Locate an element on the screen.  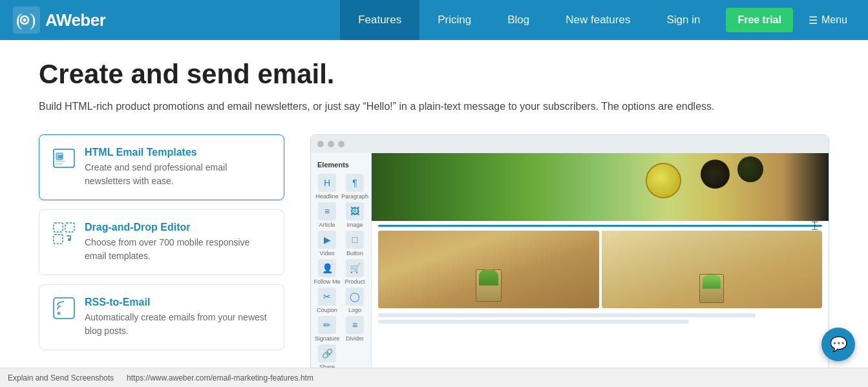
footer-url: https://www.aweber.com/email-marketing-f… is located at coordinates (220, 378).